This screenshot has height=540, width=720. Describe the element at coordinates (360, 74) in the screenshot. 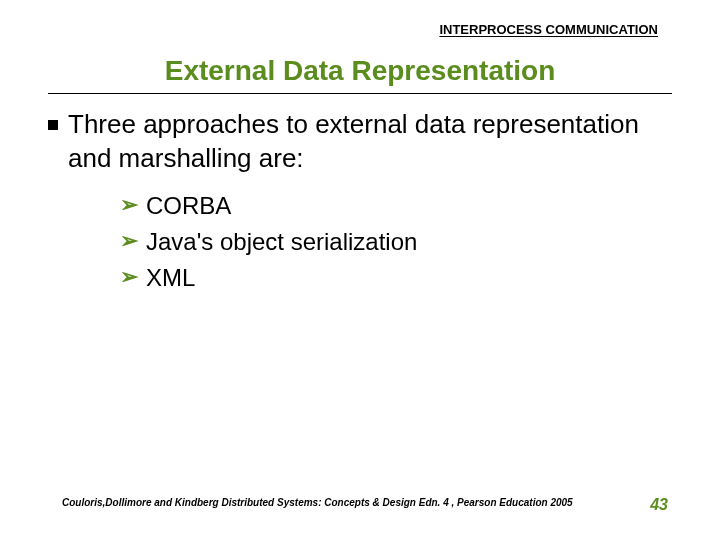

I see `slide-title: External Data Representation` at that location.